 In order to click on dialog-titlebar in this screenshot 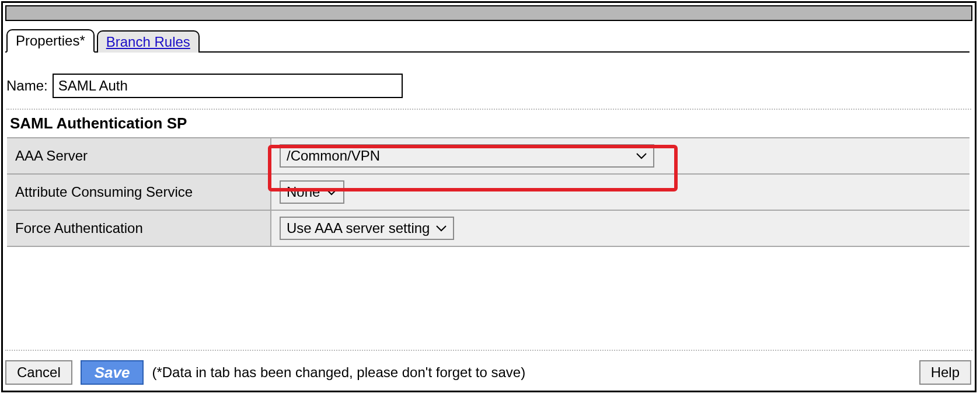, I will do `click(489, 13)`.